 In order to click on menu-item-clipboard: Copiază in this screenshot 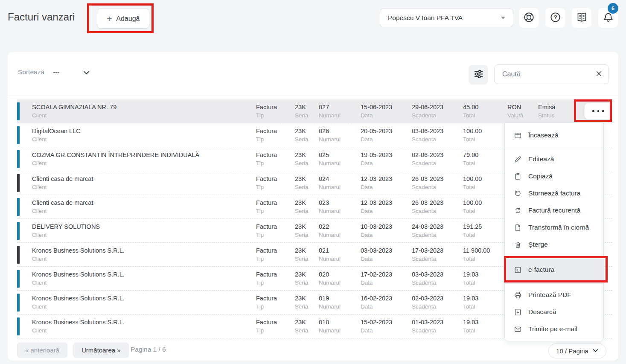, I will do `click(554, 176)`.